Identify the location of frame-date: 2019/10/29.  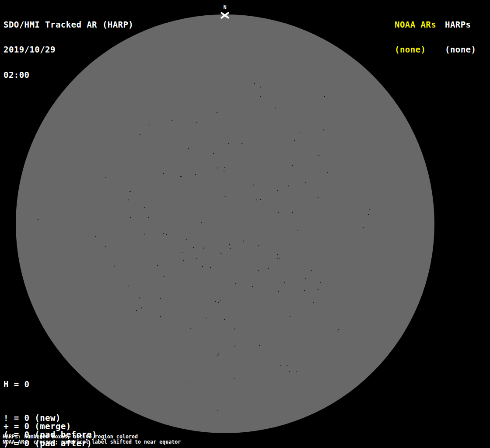
(68, 50).